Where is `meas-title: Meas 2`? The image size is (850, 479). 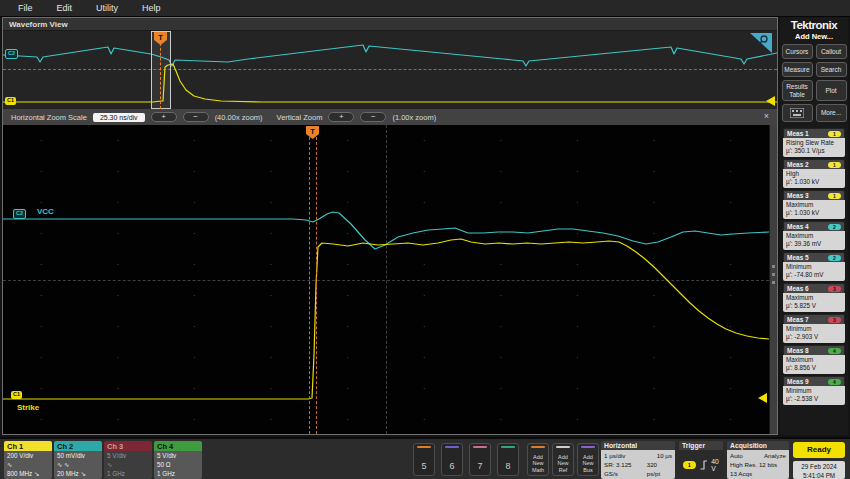 meas-title: Meas 2 is located at coordinates (798, 164).